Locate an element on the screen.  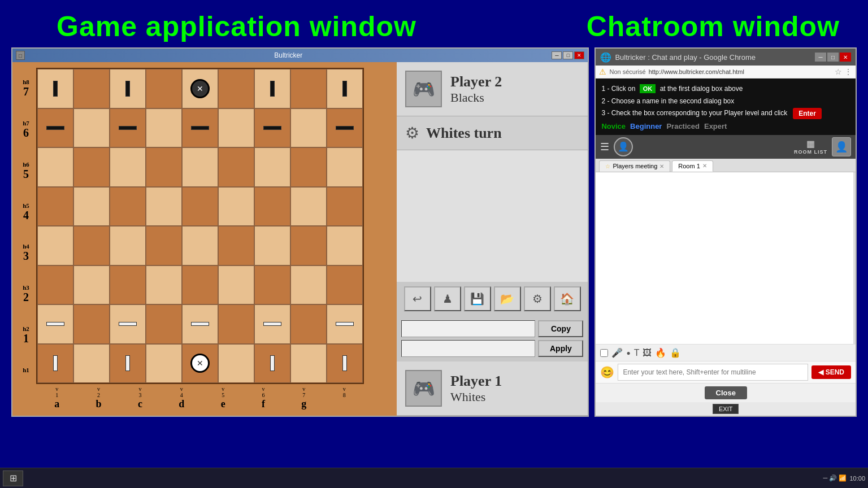
undo-button: ↩ is located at coordinates (418, 299).